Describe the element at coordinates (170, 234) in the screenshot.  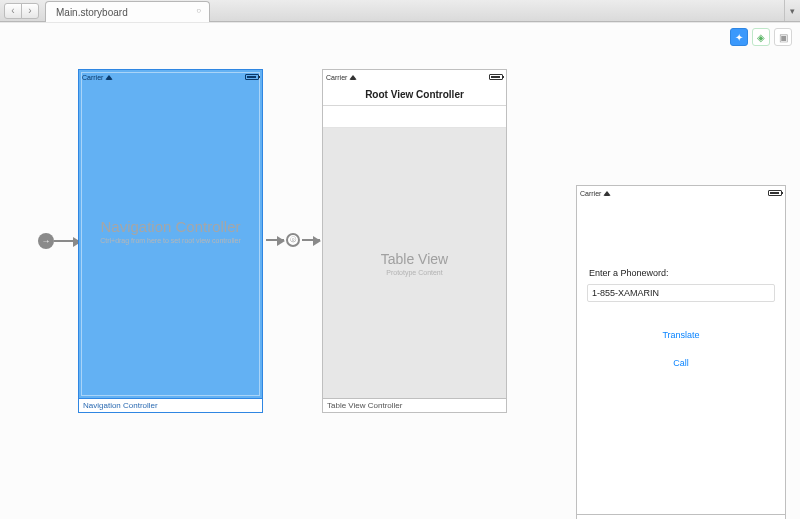
I see `device-frame: Carrier Navigation Controller Ctrl+drag …` at that location.